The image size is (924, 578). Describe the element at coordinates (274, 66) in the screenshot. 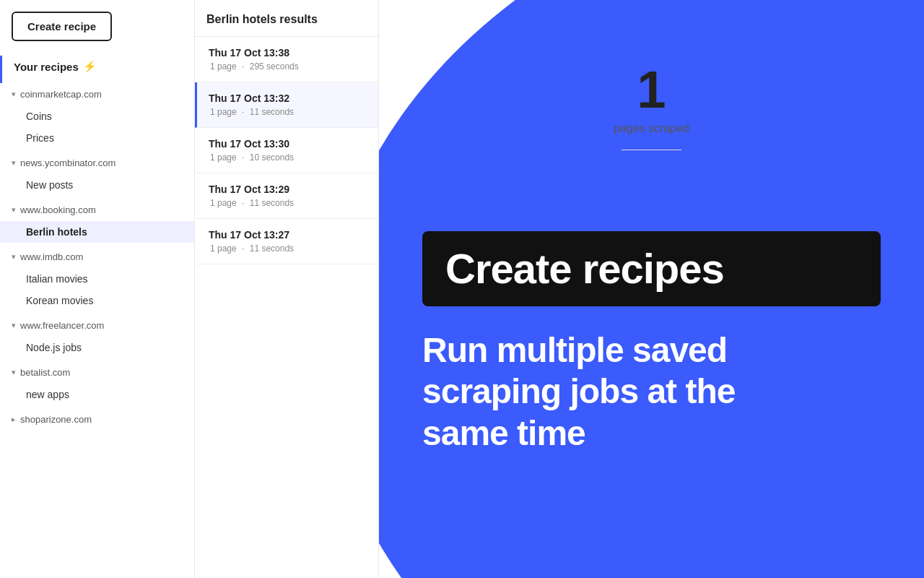

I see `run-seconds: 295 seconds` at that location.